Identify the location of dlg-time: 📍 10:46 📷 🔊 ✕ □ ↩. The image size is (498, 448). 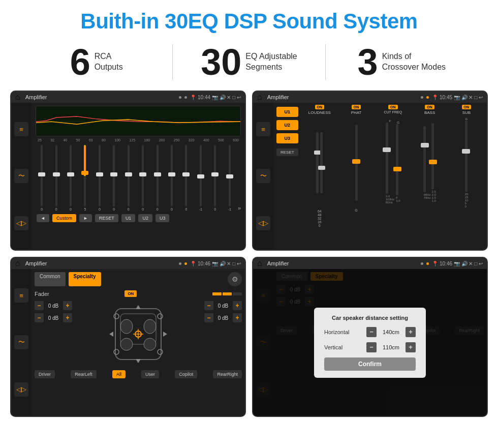
(457, 263).